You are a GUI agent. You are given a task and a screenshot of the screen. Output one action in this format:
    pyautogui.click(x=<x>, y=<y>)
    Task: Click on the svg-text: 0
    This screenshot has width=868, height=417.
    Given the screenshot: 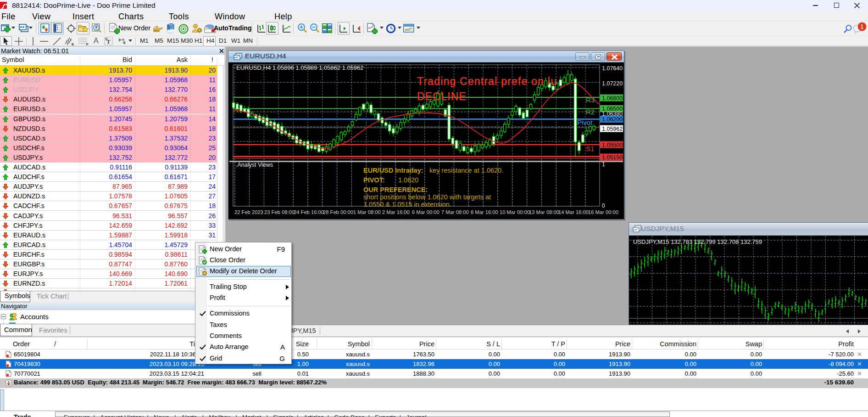 What is the action you would take?
    pyautogui.click(x=604, y=206)
    